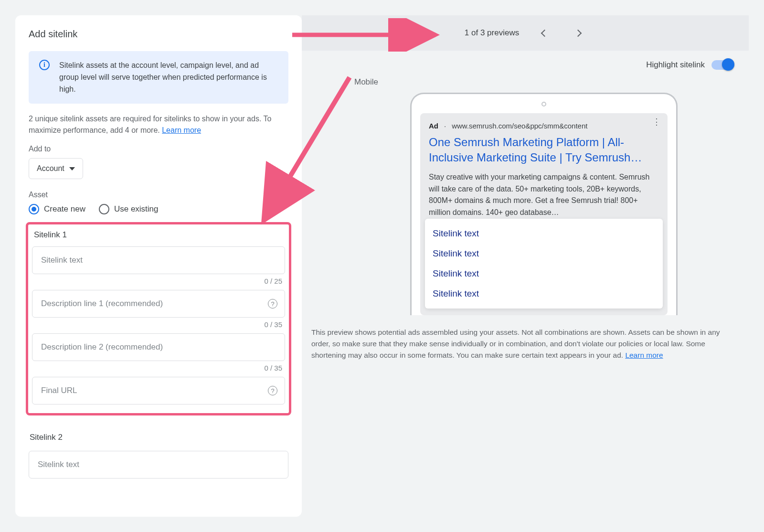 The width and height of the screenshot is (764, 532). Describe the element at coordinates (522, 338) in the screenshot. I see `preview-disclaimer: This preview shows potential ads assembl…` at that location.